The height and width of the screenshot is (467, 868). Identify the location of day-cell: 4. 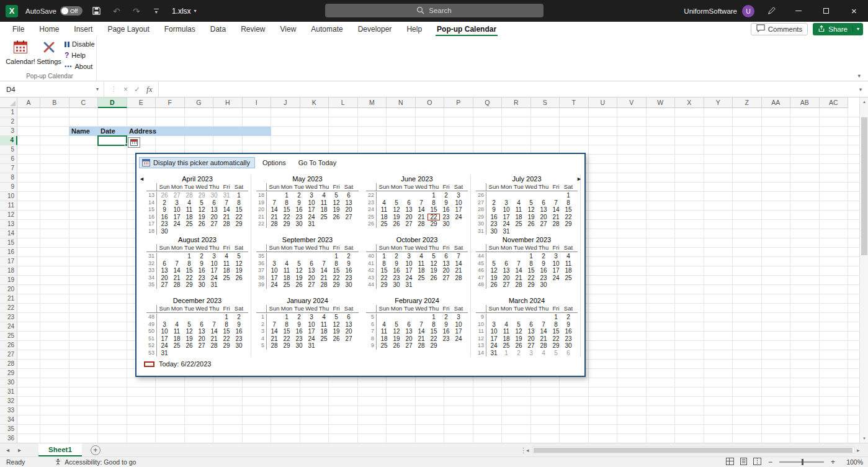
(189, 203).